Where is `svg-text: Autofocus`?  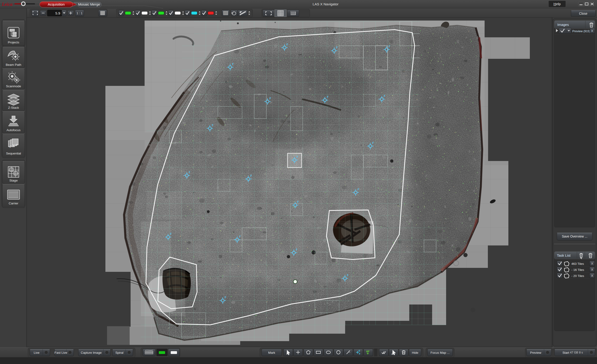 svg-text: Autofocus is located at coordinates (14, 130).